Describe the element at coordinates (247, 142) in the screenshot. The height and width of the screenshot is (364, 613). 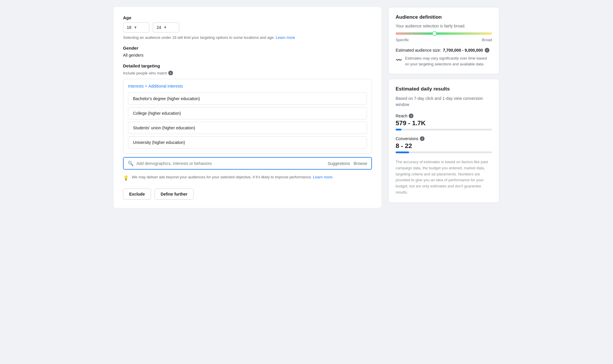
I see `targeting-item: University (higher education)` at that location.